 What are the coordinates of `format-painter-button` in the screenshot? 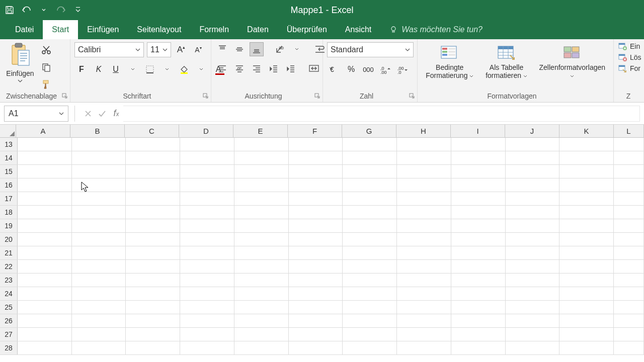 It's located at (46, 84).